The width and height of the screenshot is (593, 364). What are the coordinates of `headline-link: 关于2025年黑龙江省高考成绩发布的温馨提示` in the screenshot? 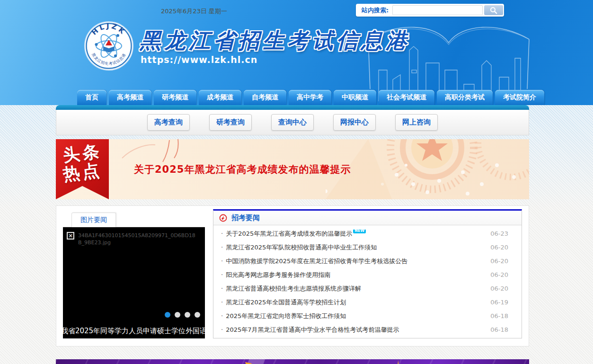 It's located at (242, 169).